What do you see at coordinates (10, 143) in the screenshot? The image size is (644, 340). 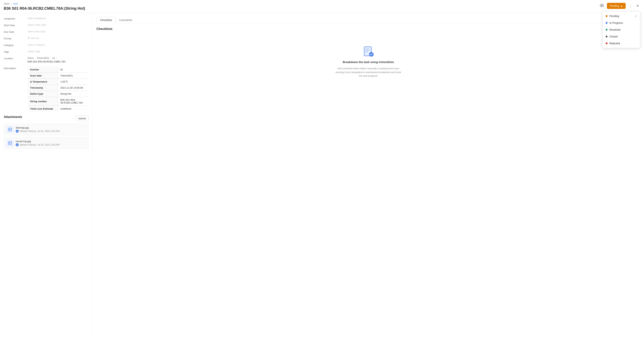 I see `attachment-icon` at bounding box center [10, 143].